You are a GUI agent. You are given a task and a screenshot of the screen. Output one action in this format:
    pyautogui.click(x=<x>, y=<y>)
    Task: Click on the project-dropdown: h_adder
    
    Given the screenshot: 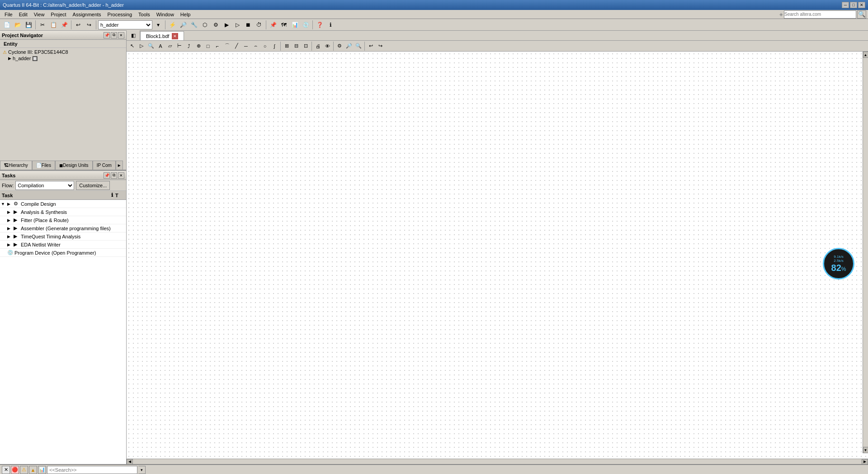 What is the action you would take?
    pyautogui.click(x=125, y=25)
    